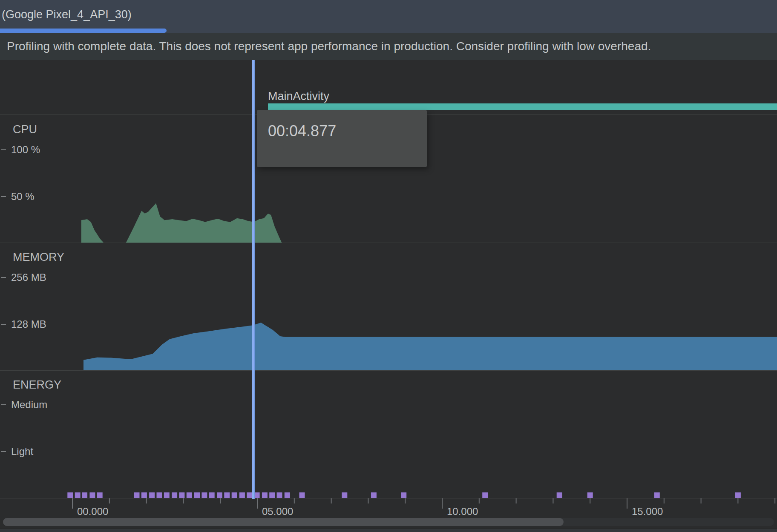 The width and height of the screenshot is (777, 532). I want to click on time-axis-label: 05.000, so click(278, 512).